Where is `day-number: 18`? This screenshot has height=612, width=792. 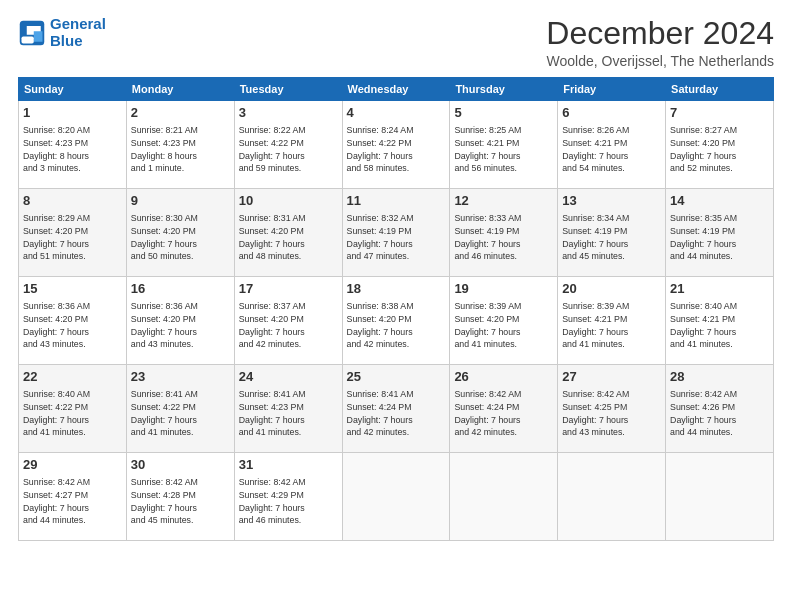
day-number: 18 is located at coordinates (396, 290).